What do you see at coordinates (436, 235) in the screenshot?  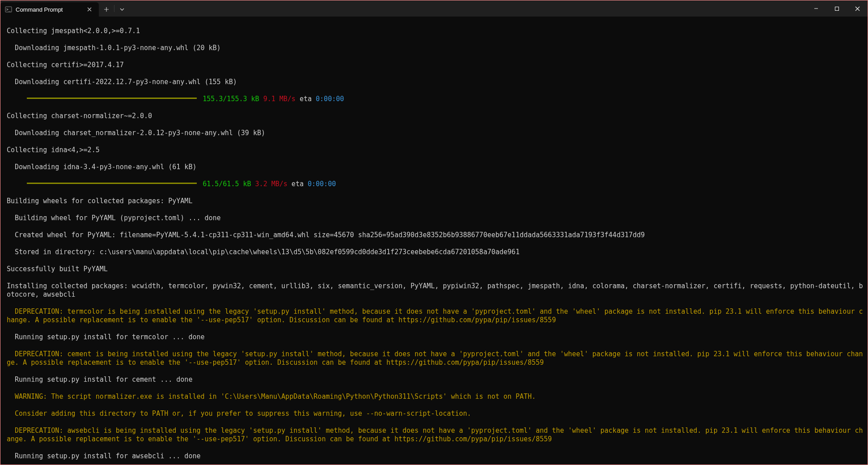 I see `output-line: Created wheel for PyYAML: filename=PyYAM…` at bounding box center [436, 235].